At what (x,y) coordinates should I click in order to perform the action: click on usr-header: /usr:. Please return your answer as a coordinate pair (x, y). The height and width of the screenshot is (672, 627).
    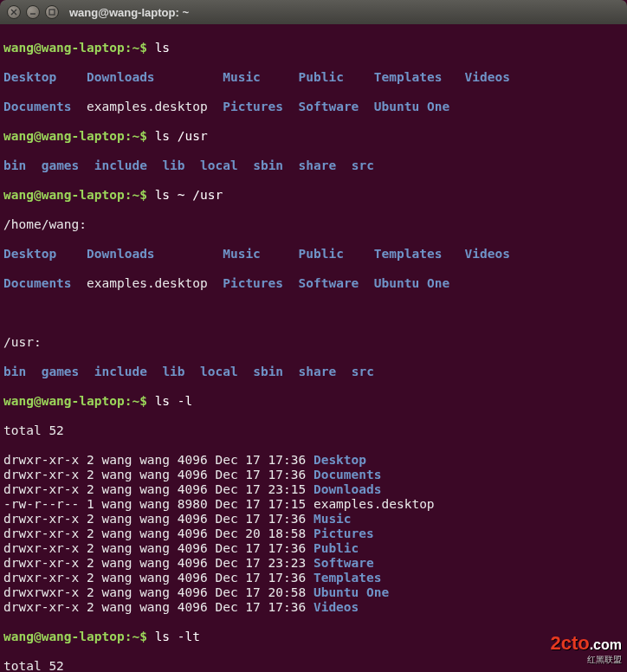
    Looking at the image, I should click on (314, 343).